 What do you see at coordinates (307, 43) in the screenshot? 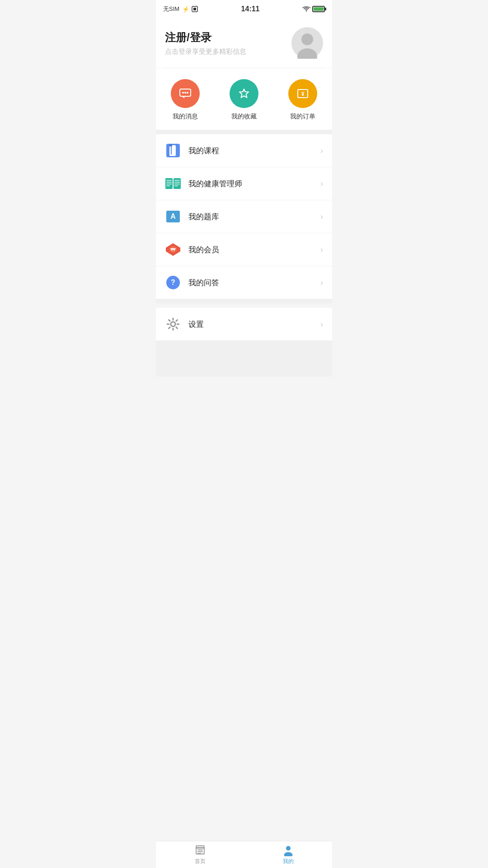
I see `avatar` at bounding box center [307, 43].